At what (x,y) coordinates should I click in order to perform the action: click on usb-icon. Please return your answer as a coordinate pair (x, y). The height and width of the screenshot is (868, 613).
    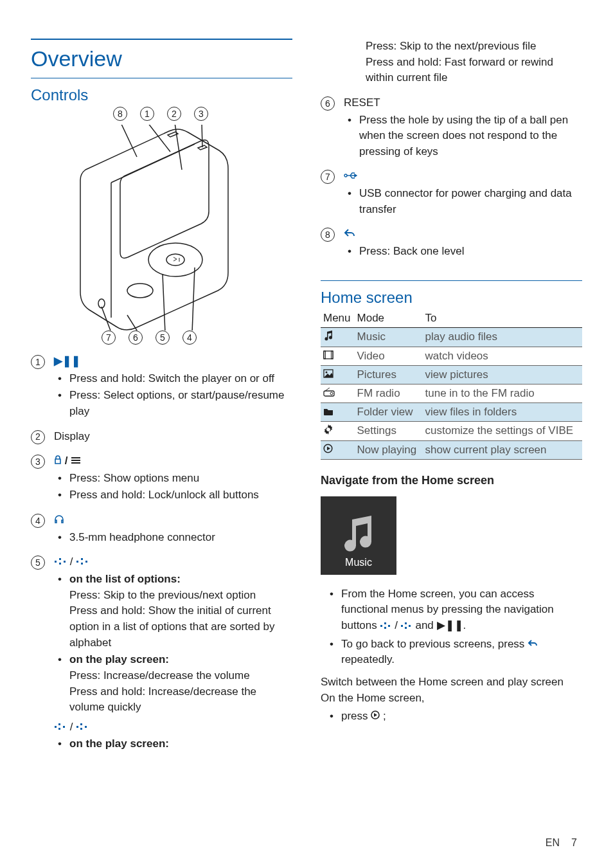
    Looking at the image, I should click on (351, 176).